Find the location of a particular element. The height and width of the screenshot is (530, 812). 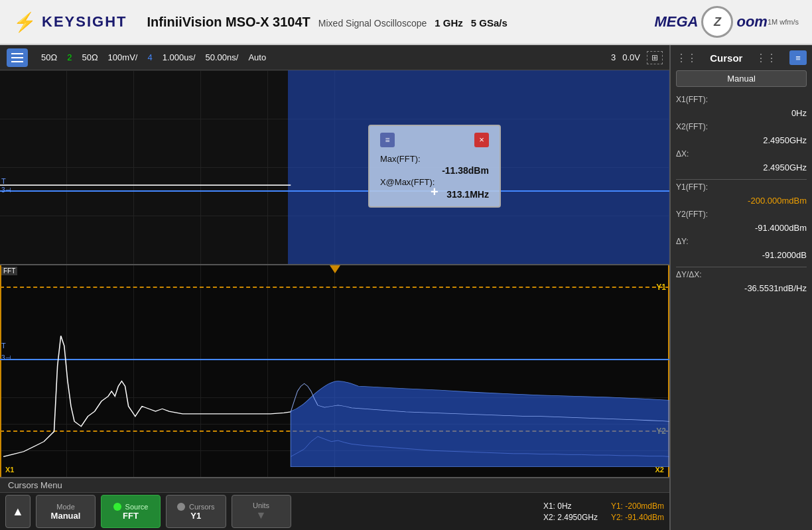

delta-x-label: ΔX: is located at coordinates (682, 154).